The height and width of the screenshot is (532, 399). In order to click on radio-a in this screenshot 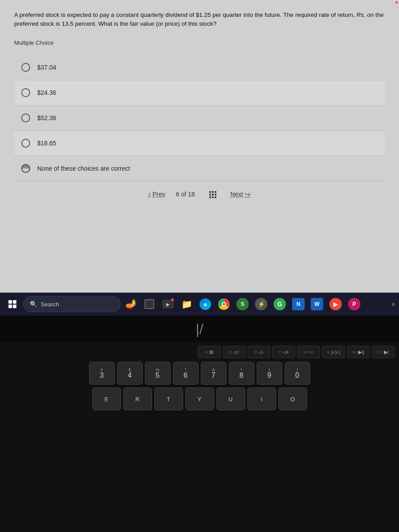, I will do `click(26, 67)`.